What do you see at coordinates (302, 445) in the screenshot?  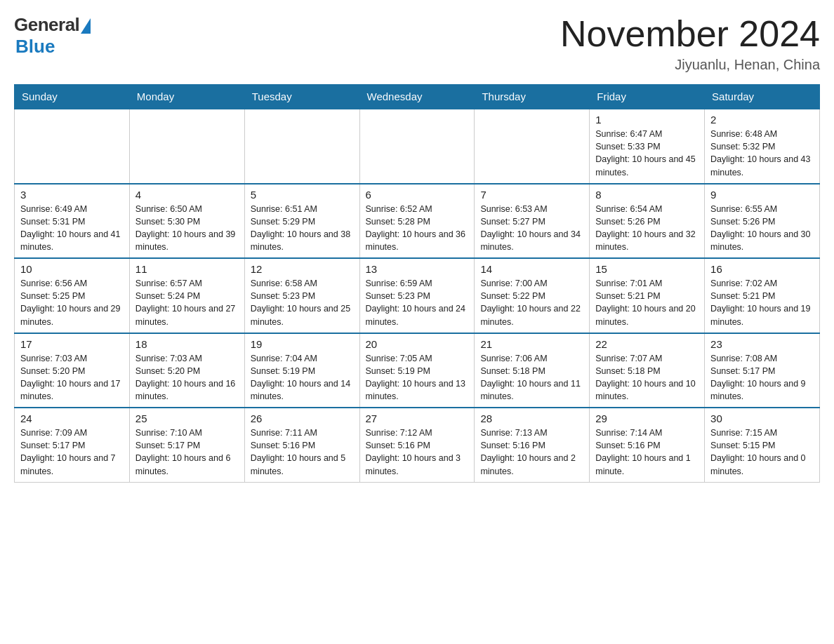 I see `table-row: 26Sunrise: 7:11 AMSunset: 5:16 PMDayligh…` at bounding box center [302, 445].